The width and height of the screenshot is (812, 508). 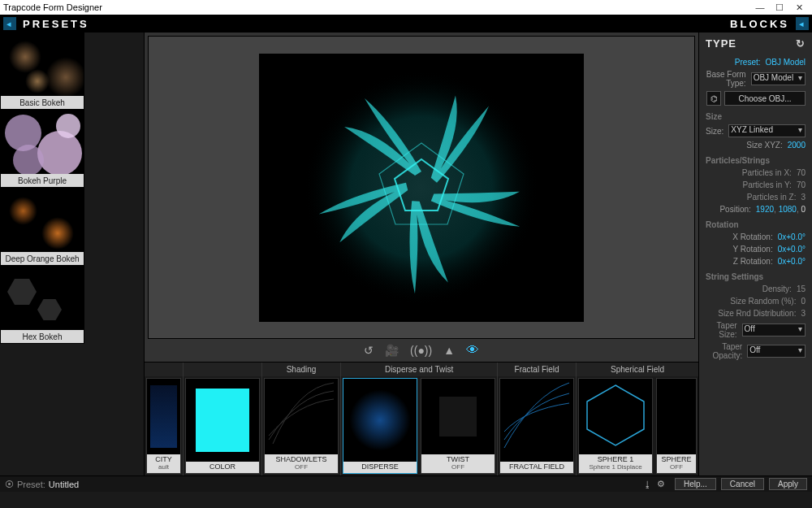 What do you see at coordinates (63, 484) in the screenshot?
I see `footer-preset-name: Untitled` at bounding box center [63, 484].